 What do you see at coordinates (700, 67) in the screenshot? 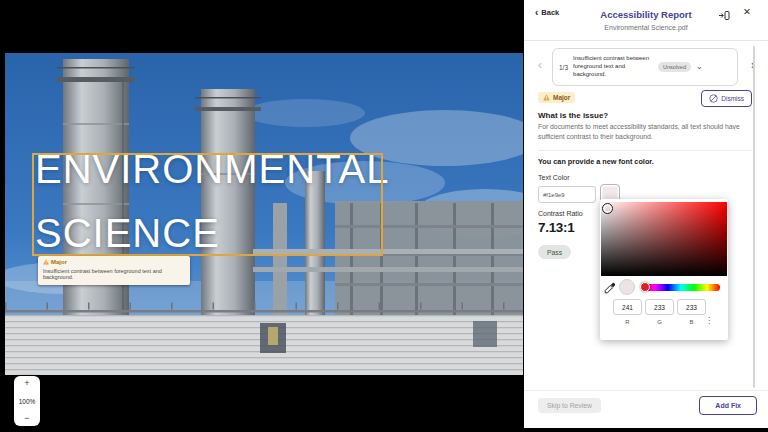
I see `issue-dropdown-button: ⌄` at bounding box center [700, 67].